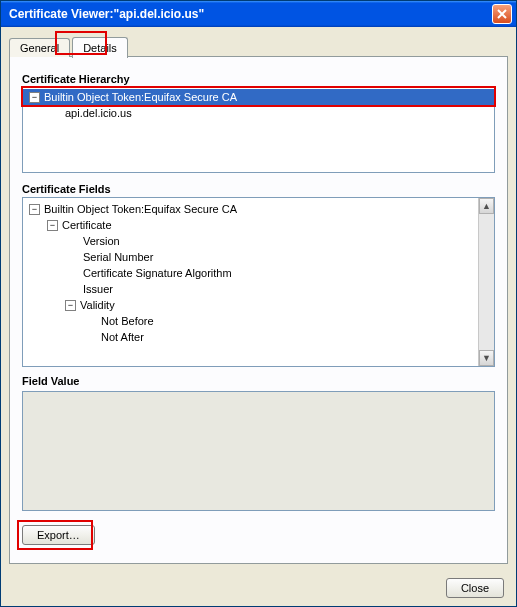 The height and width of the screenshot is (607, 517). Describe the element at coordinates (250, 273) in the screenshot. I see `fields-item-sigalg: Certificate Signature Algorithm` at that location.